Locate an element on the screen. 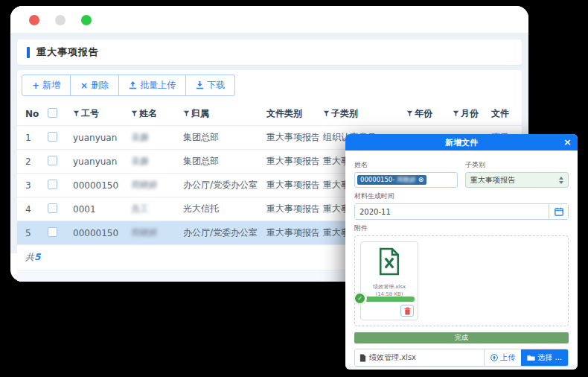 This screenshot has width=588, height=377. title-accent-bar is located at coordinates (28, 52).